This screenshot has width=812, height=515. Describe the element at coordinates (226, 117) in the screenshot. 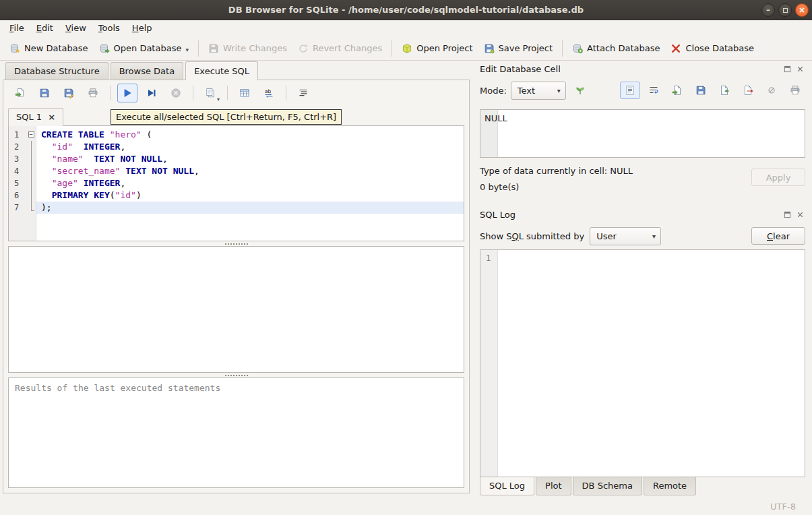

I see `execute-tooltip: Execute all/selected SQL [Ctrl+Return, F…` at that location.